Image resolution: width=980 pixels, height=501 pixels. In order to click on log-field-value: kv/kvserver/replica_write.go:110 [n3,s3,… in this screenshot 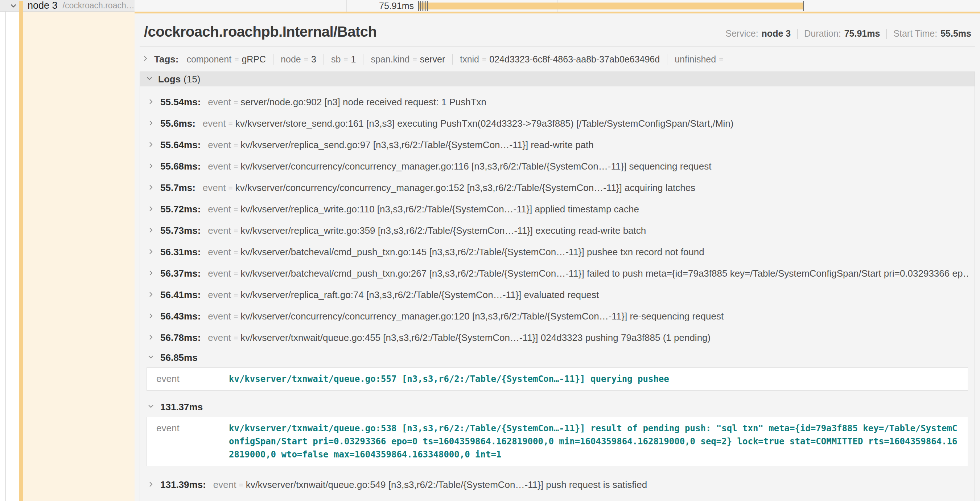, I will do `click(440, 209)`.